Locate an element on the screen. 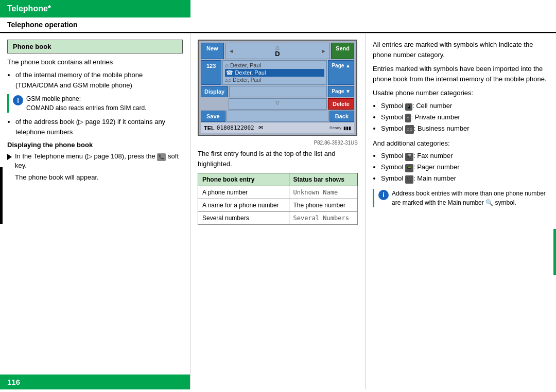 This screenshot has height=392, width=556. phone-book-section-box: Phone book is located at coordinates (95, 46).